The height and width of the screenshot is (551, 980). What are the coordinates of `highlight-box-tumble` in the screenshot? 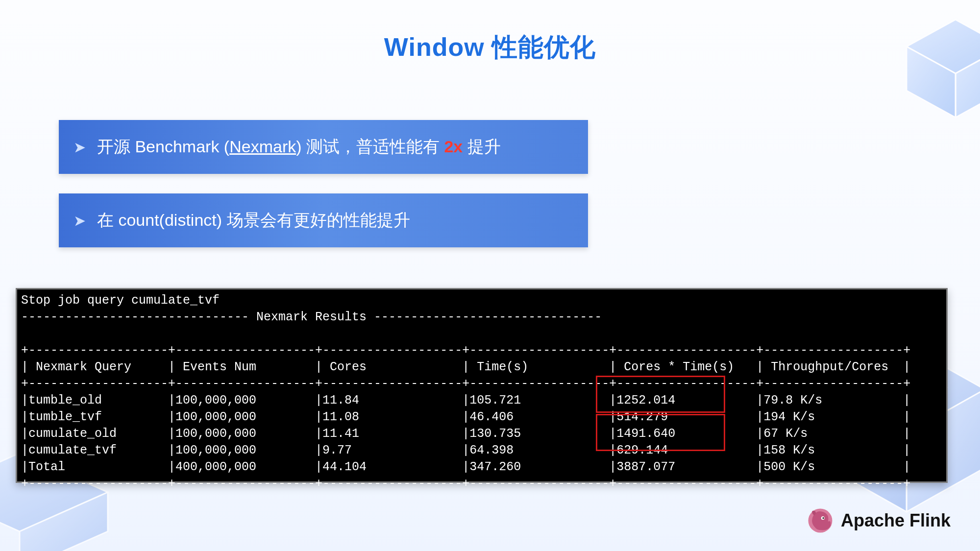 It's located at (661, 394).